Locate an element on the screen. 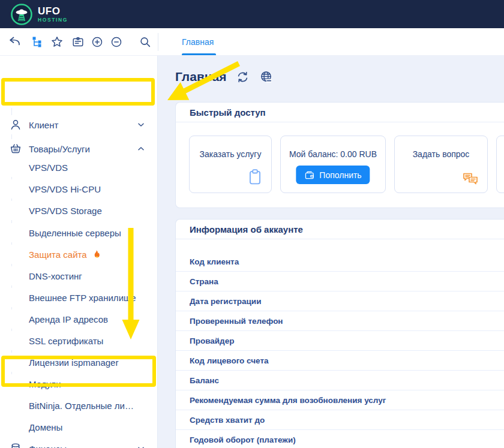  wallet-icon is located at coordinates (310, 175).